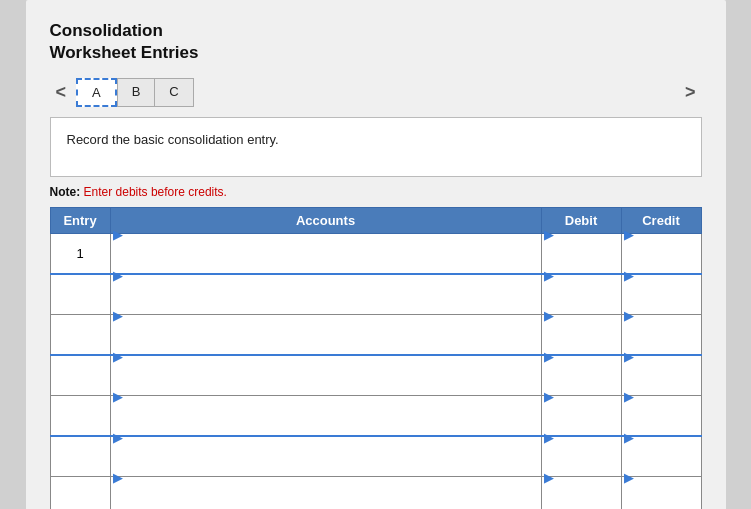 Image resolution: width=751 pixels, height=509 pixels. What do you see at coordinates (548, 316) in the screenshot?
I see `debit-arrow-3: ▶` at bounding box center [548, 316].